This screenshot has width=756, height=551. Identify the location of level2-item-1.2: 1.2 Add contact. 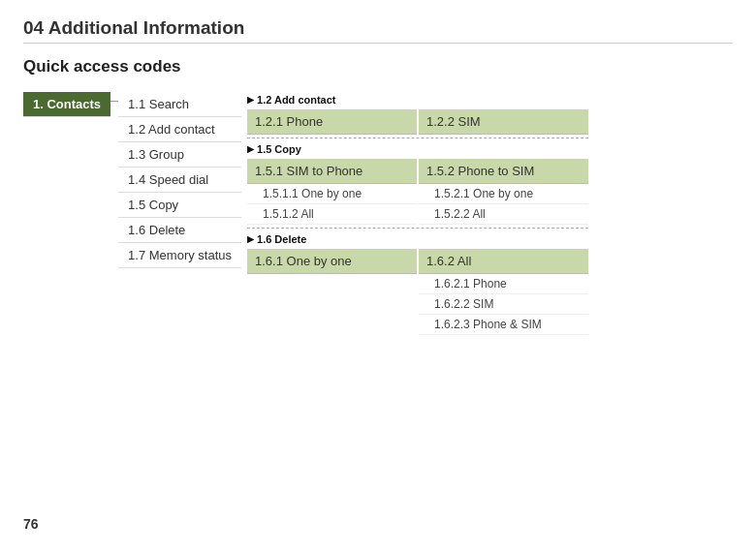
(180, 130).